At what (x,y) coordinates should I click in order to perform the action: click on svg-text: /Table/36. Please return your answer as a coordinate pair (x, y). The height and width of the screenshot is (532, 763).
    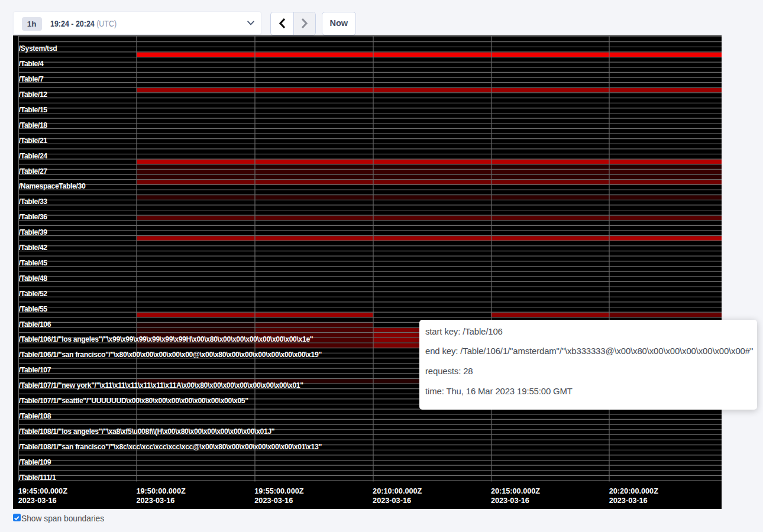
    Looking at the image, I should click on (33, 217).